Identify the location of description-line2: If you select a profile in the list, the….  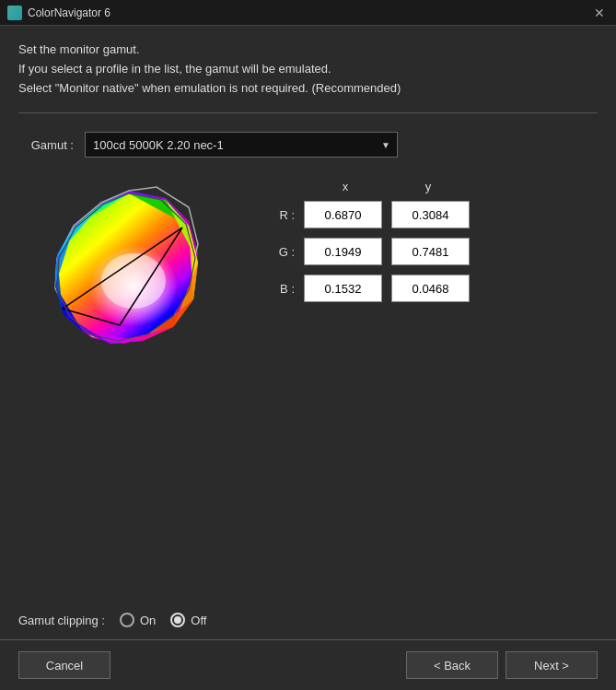
(308, 70).